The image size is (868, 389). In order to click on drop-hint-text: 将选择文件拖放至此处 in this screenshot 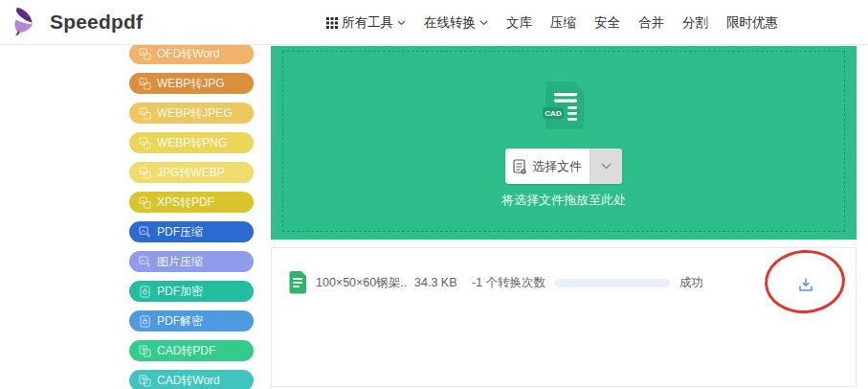, I will do `click(564, 200)`.